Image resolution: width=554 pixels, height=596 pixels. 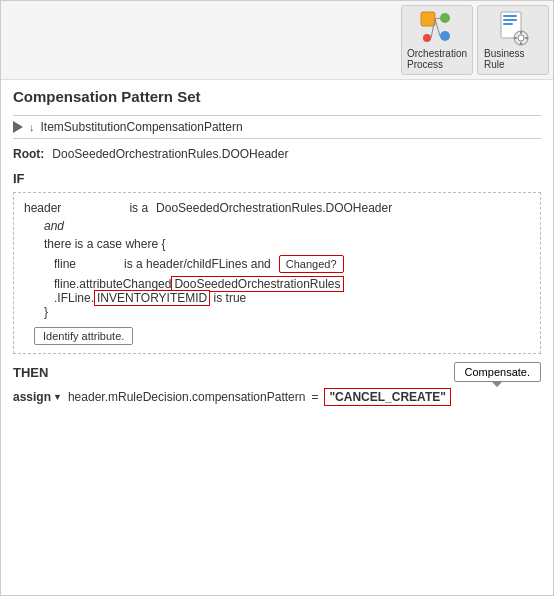 I want to click on header-keyword: header, so click(x=42, y=208).